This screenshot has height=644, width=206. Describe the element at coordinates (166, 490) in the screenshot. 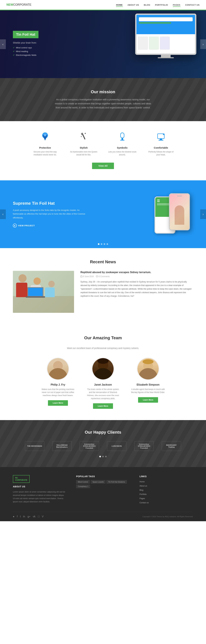

I see `footer-link-blog: Blog` at that location.